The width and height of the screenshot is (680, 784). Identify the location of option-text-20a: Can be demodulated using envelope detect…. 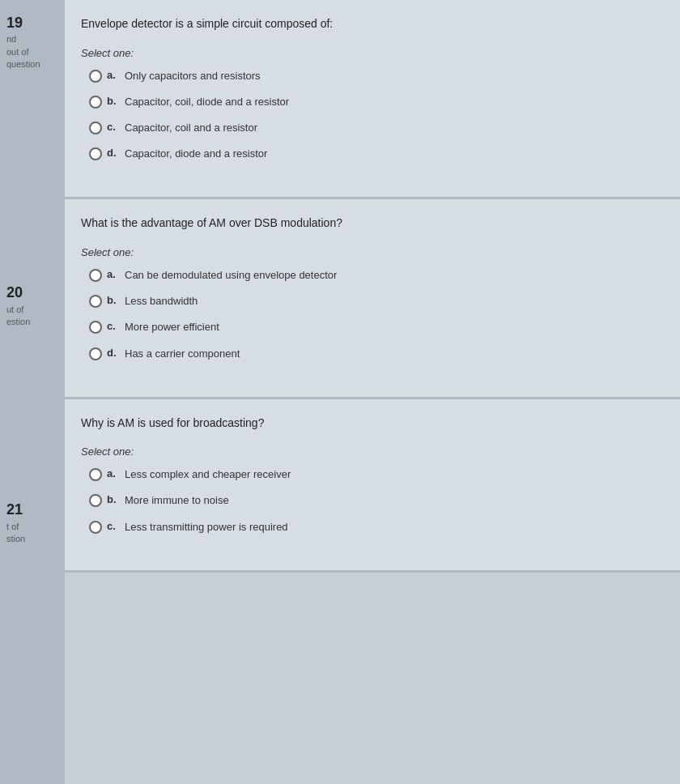
(231, 275).